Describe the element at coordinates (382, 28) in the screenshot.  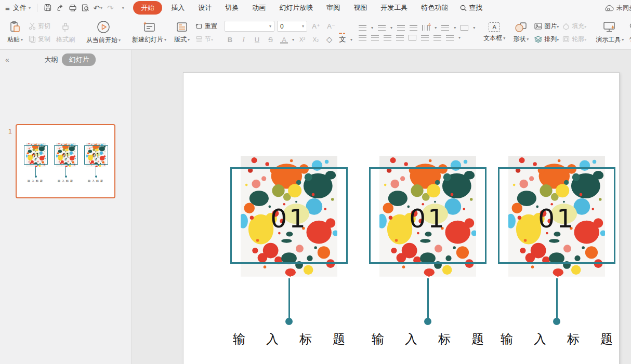
I see `numbering-icon` at that location.